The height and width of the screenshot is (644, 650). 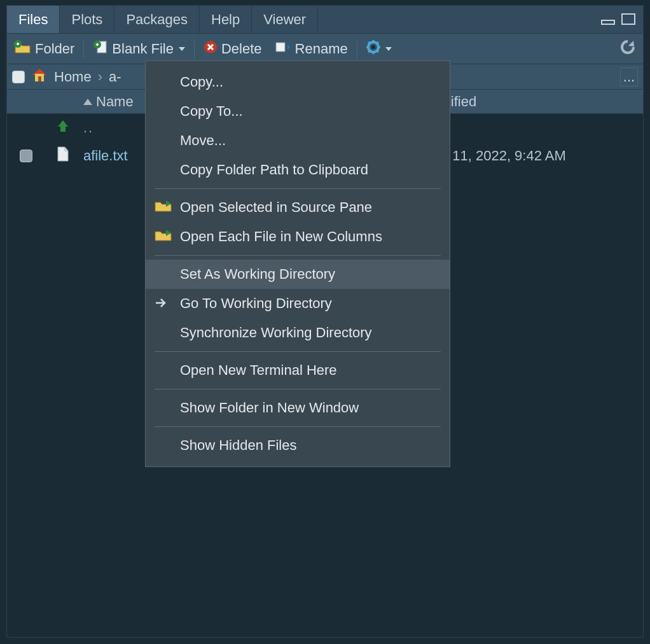 What do you see at coordinates (298, 445) in the screenshot?
I see `menu-show-hidden-files: Show Hidden Files` at bounding box center [298, 445].